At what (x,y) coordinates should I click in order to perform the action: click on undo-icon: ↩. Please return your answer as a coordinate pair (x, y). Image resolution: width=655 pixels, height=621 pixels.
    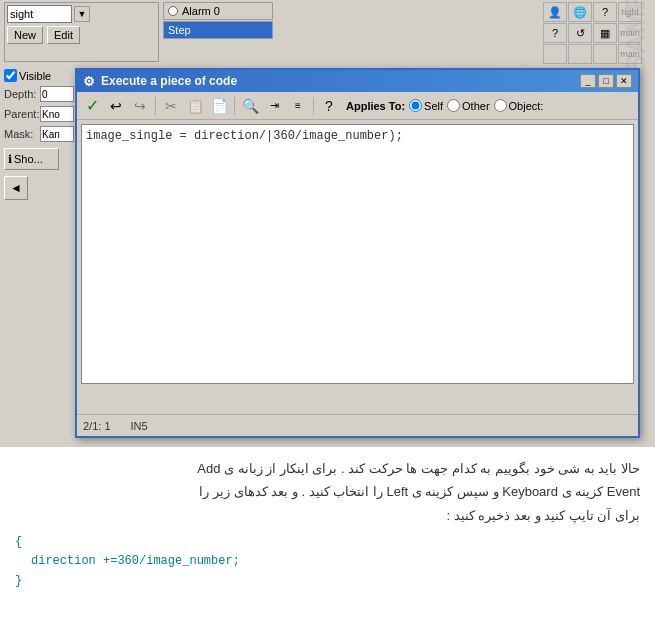
    Looking at the image, I should click on (116, 106).